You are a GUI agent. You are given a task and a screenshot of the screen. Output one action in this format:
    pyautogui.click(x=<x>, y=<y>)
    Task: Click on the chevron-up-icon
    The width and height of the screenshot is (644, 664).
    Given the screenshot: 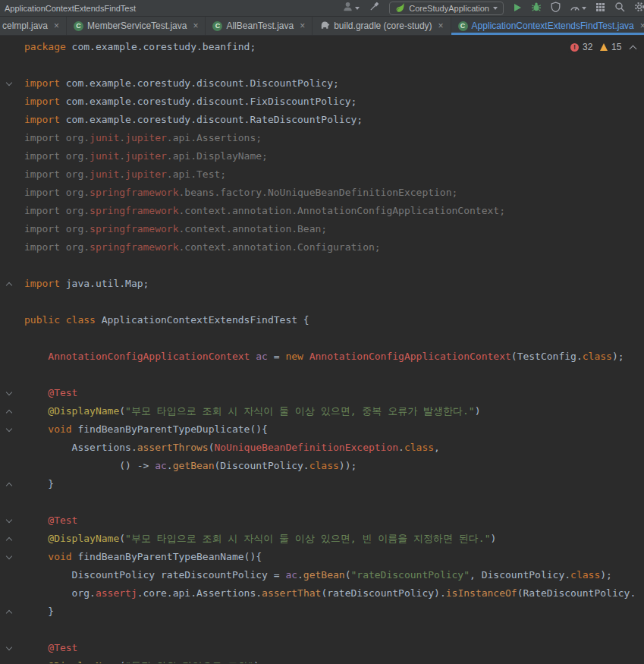 What is the action you would take?
    pyautogui.click(x=633, y=49)
    